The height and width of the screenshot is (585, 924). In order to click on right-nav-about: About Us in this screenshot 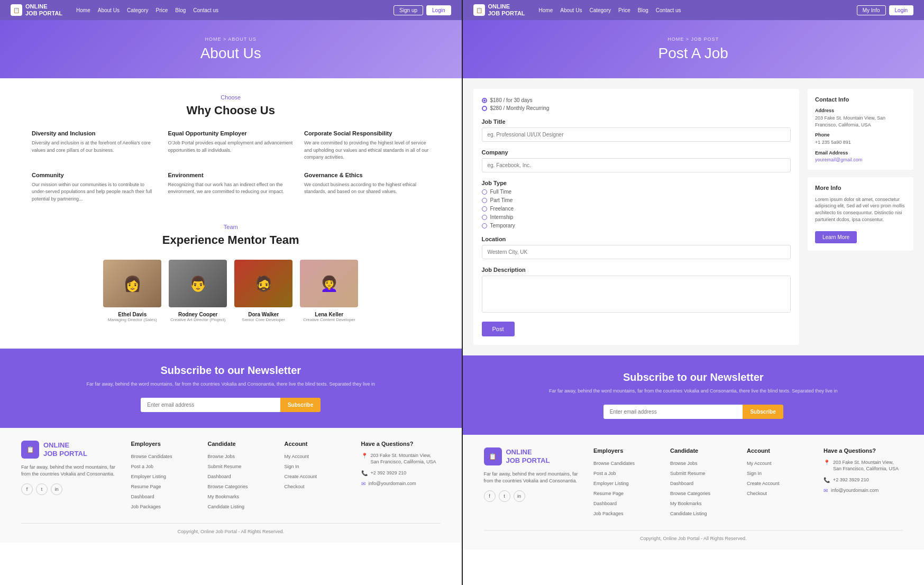, I will do `click(571, 11)`.